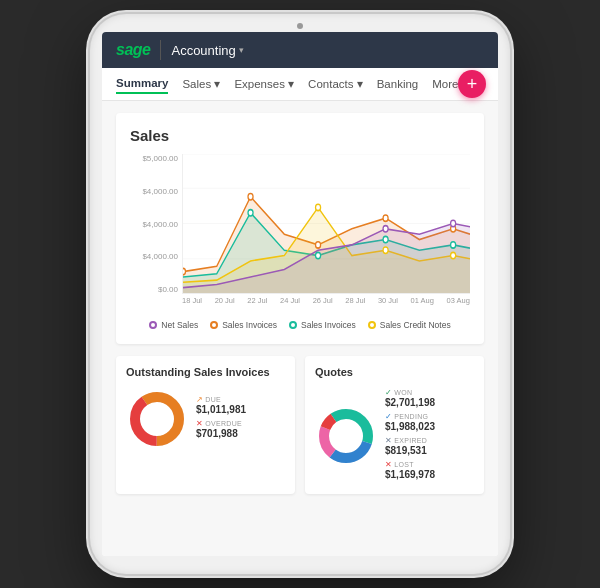 This screenshot has height=588, width=600. Describe the element at coordinates (326, 224) in the screenshot. I see `chart-svg` at that location.